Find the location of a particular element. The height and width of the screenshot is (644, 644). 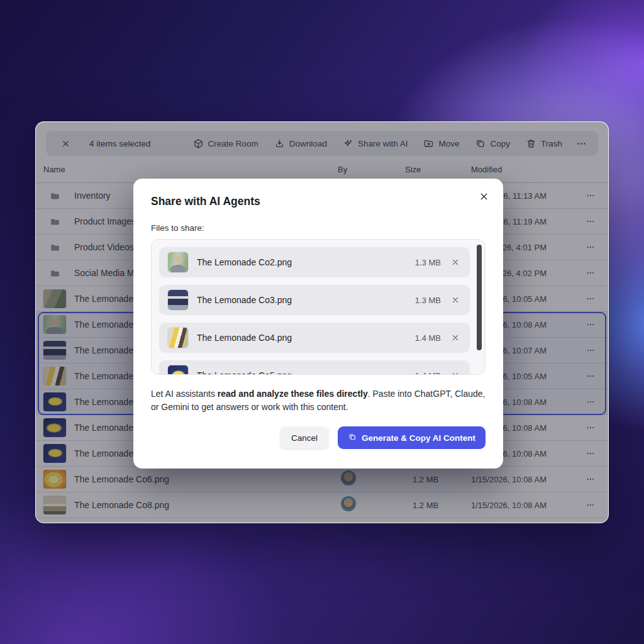

generate-copy-ai-button: Generate & Copy AI Content is located at coordinates (411, 438).